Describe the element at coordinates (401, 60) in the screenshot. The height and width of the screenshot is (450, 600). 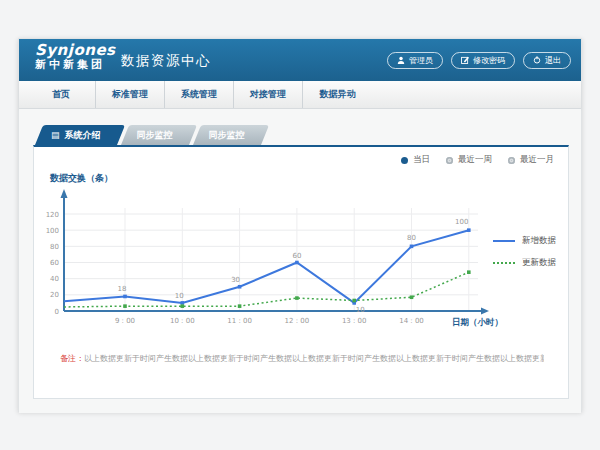
I see `user-icon` at that location.